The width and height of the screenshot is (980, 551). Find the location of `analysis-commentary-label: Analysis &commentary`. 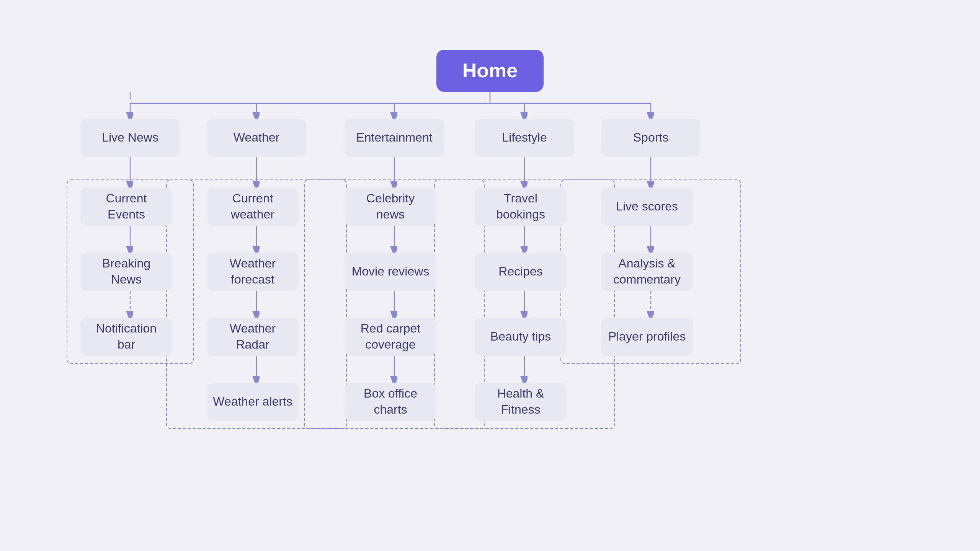

analysis-commentary-label: Analysis &commentary is located at coordinates (647, 272).